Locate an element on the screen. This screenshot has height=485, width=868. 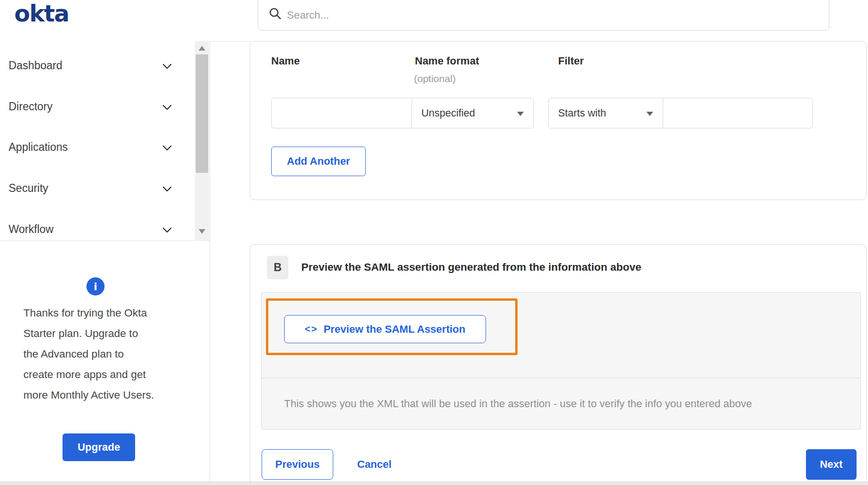
filter-column-header: Filter is located at coordinates (571, 61).